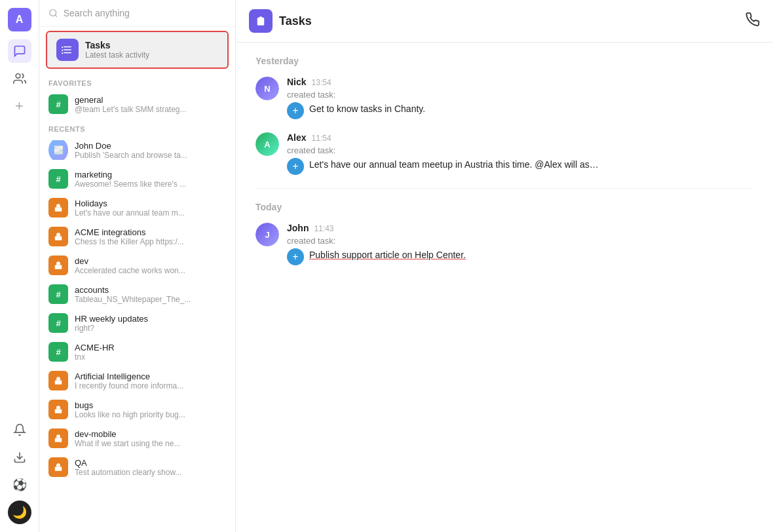  What do you see at coordinates (20, 106) in the screenshot?
I see `add-icon: +` at bounding box center [20, 106].